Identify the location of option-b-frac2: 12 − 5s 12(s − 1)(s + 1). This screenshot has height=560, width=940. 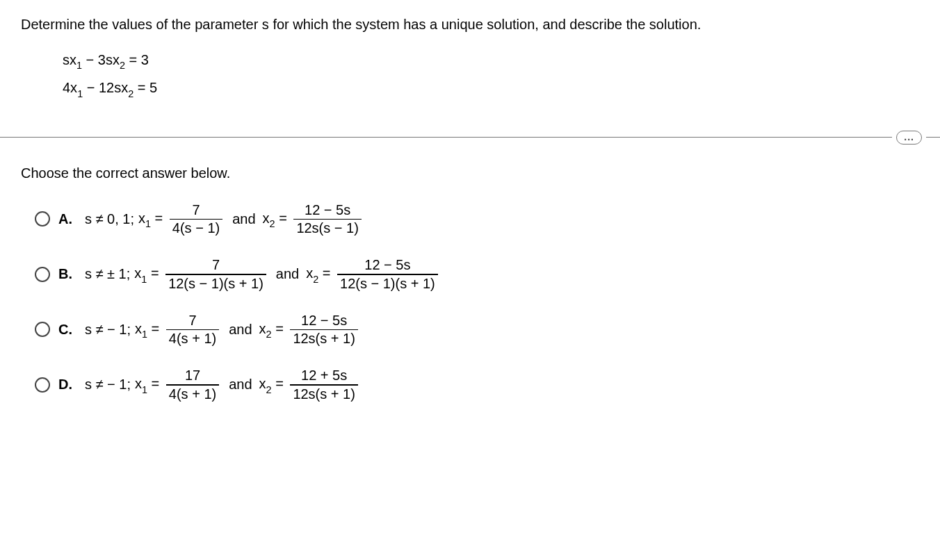
(388, 274).